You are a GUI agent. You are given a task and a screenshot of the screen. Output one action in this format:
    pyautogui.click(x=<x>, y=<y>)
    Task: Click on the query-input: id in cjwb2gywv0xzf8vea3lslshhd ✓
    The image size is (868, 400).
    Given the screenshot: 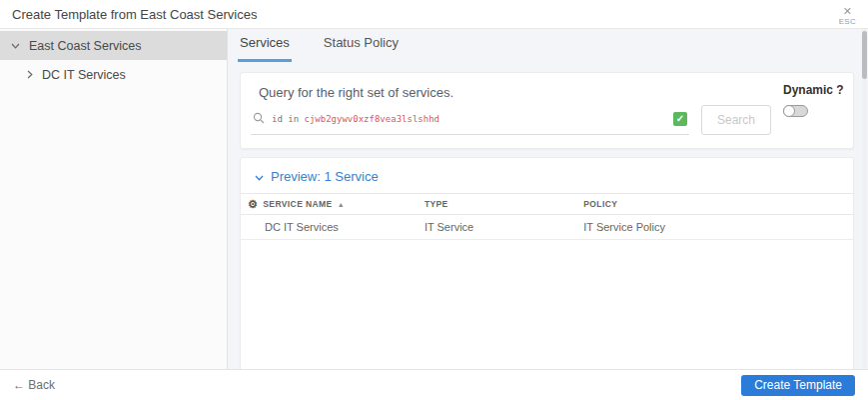 What is the action you would take?
    pyautogui.click(x=469, y=121)
    